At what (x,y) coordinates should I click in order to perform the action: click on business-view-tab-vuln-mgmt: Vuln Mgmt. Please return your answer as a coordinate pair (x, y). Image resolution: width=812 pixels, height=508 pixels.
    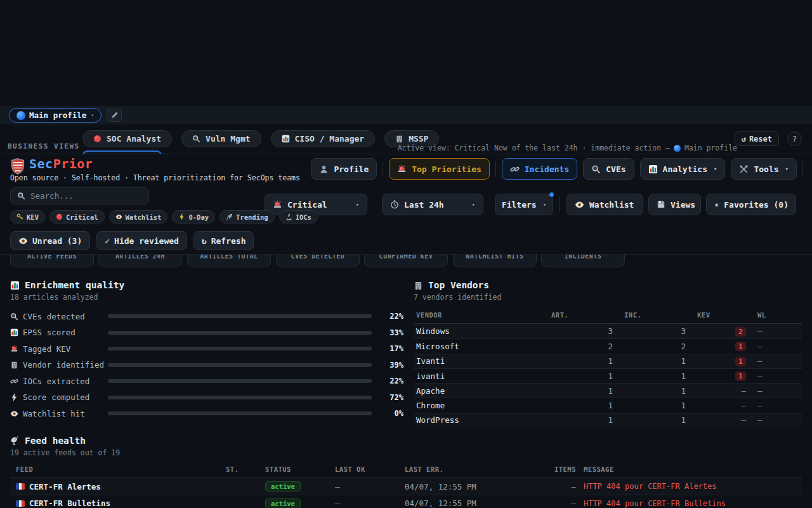
    Looking at the image, I should click on (221, 138).